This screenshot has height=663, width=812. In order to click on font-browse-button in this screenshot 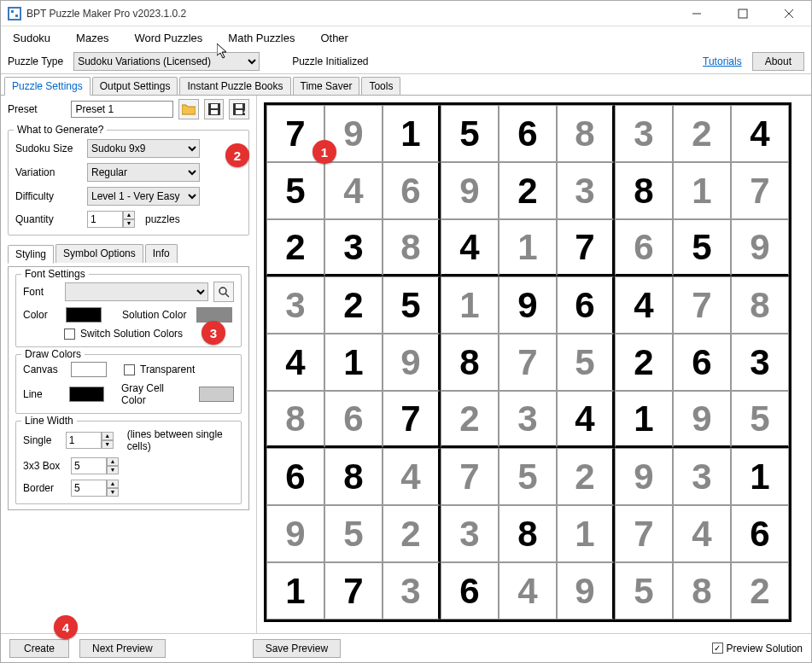, I will do `click(224, 292)`.